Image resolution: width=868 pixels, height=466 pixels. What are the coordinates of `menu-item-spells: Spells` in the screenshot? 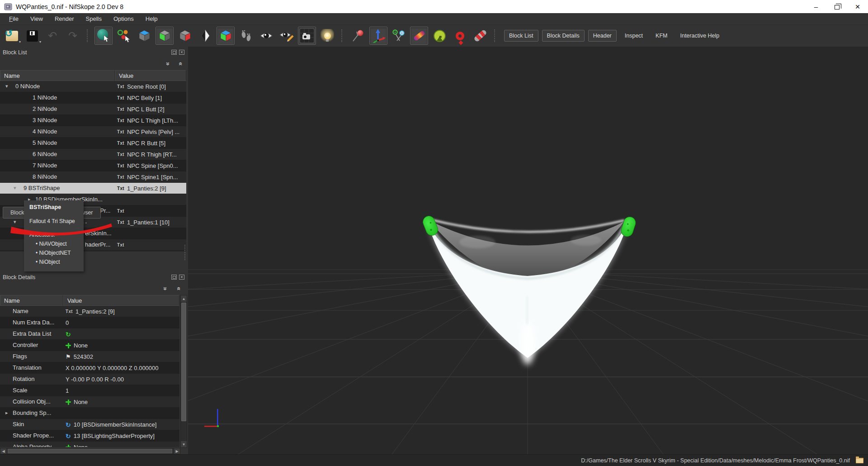 It's located at (94, 19).